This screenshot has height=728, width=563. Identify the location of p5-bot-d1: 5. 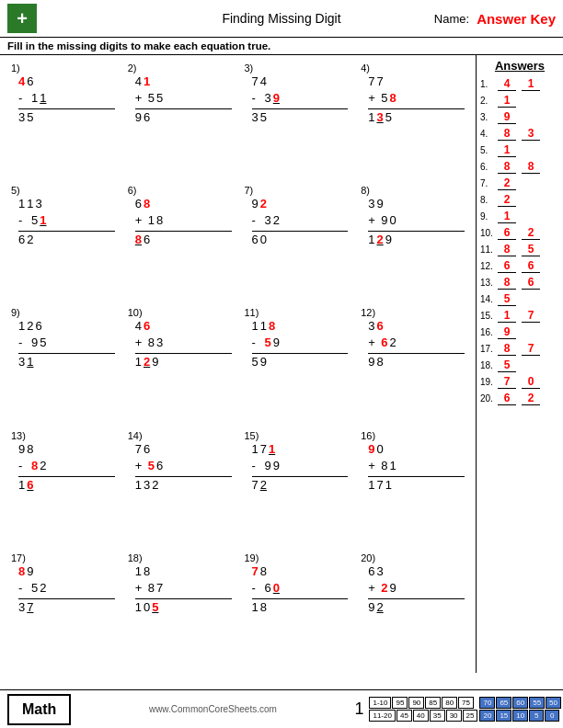
(35, 221).